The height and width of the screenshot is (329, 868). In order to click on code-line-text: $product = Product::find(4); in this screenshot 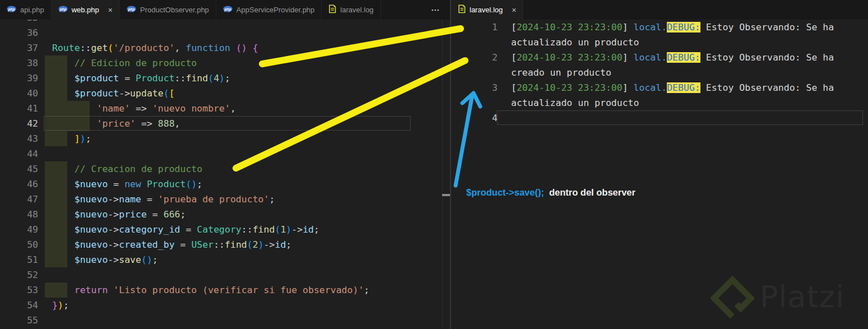, I will do `click(138, 78)`.